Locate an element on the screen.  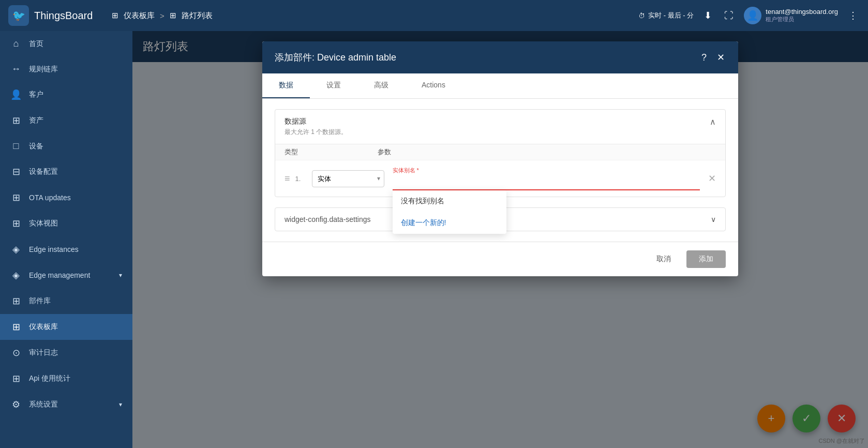
sidebar-item-api-stats: ⊞ Api 使用统计 is located at coordinates (66, 379).